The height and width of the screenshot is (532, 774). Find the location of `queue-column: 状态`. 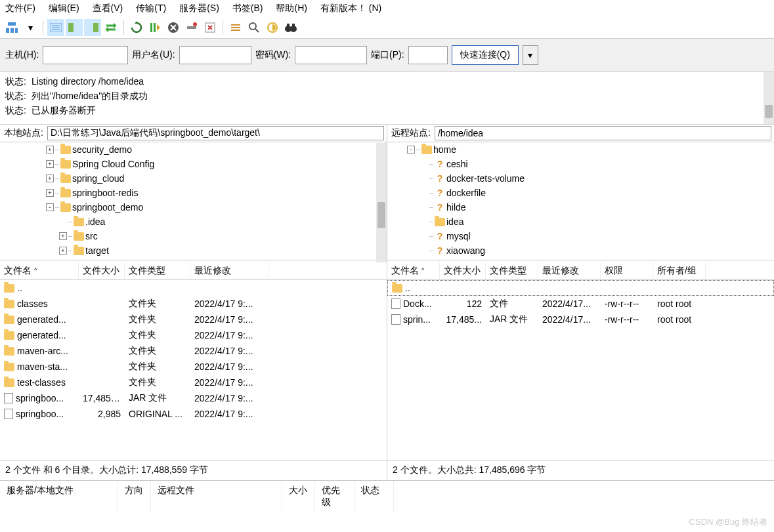

queue-column: 状态 is located at coordinates (374, 497).